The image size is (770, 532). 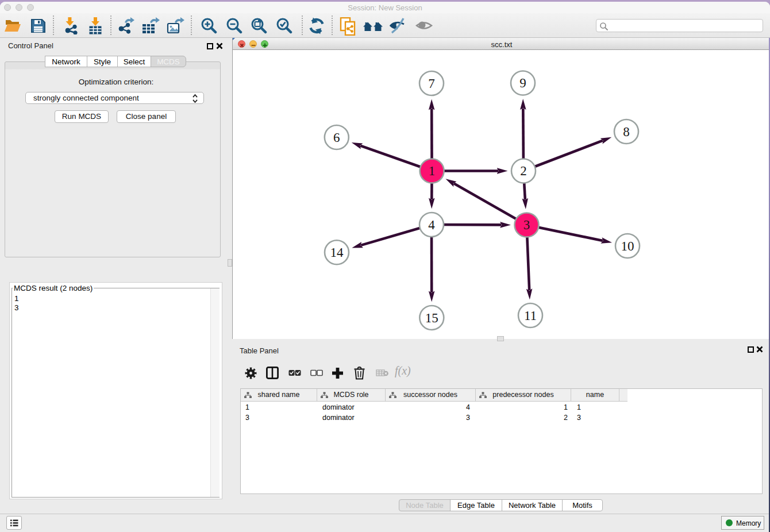 I want to click on svg-text: 15, so click(x=432, y=318).